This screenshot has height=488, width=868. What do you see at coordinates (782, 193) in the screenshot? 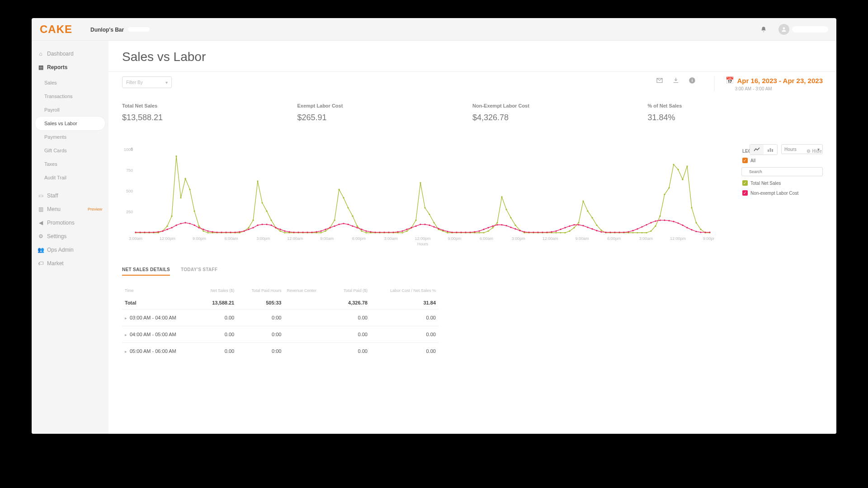
I see `legend-labor-cost: ✓Non-exempt Labor Cost` at bounding box center [782, 193].